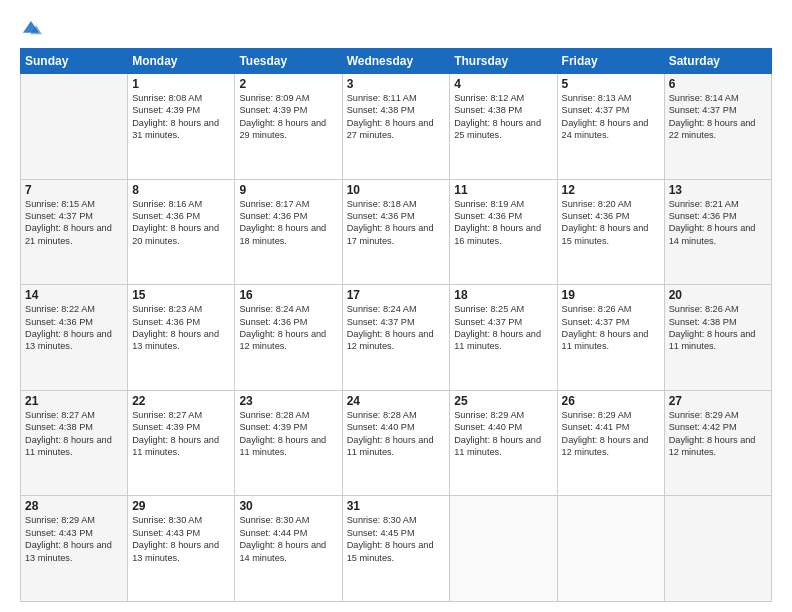  What do you see at coordinates (31, 29) in the screenshot?
I see `logo-icon` at bounding box center [31, 29].